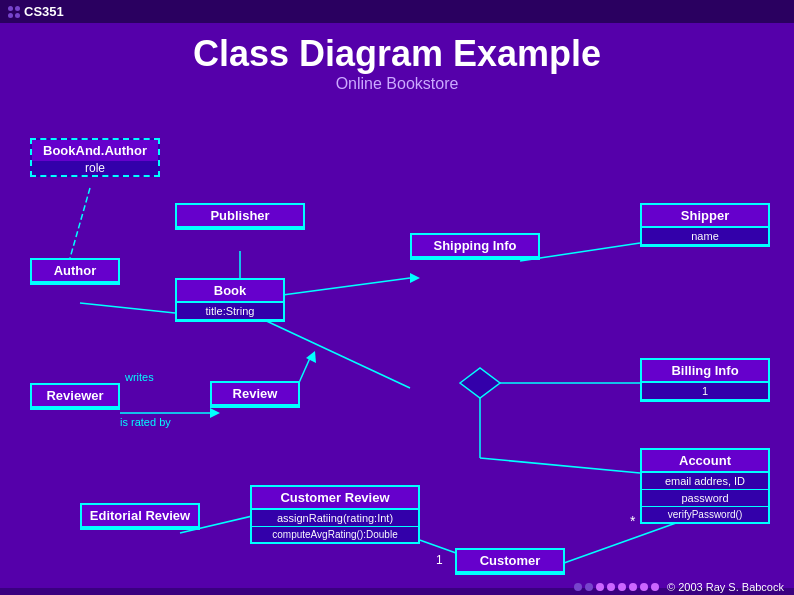 This screenshot has height=595, width=794. Describe the element at coordinates (705, 225) in the screenshot. I see `shipper-box: Shipper name` at that location.